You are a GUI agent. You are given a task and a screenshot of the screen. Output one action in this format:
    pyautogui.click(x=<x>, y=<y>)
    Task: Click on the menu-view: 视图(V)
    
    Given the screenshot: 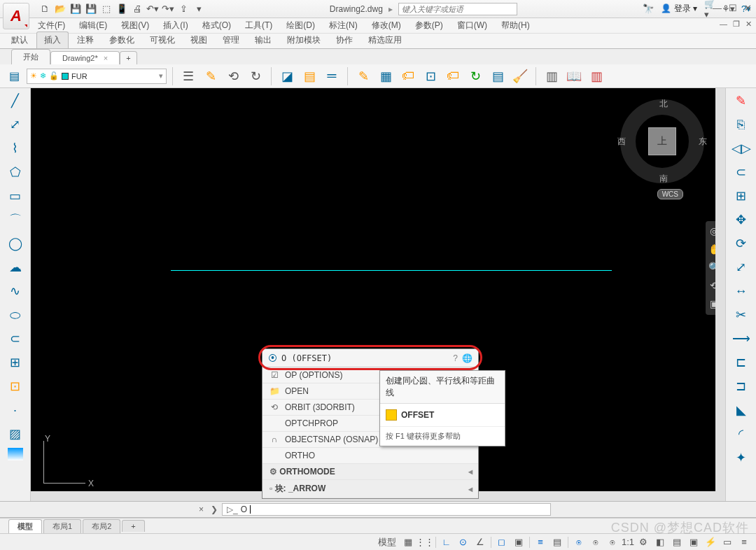 What is the action you would take?
    pyautogui.click(x=135, y=25)
    